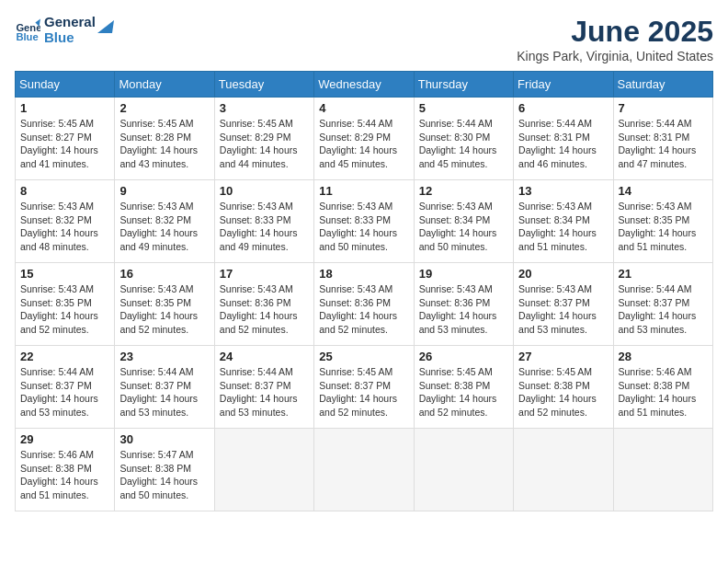 This screenshot has width=728, height=563. I want to click on calendar-cell: 22Sunrise: 5:44 AMSunset: 8:37 PMDayligh…, so click(65, 387).